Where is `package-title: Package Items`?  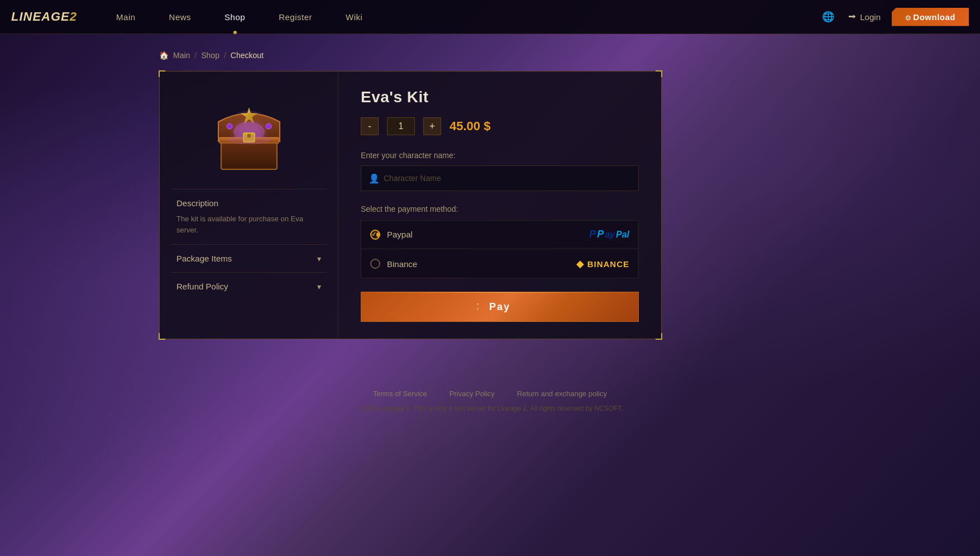 package-title: Package Items is located at coordinates (204, 258).